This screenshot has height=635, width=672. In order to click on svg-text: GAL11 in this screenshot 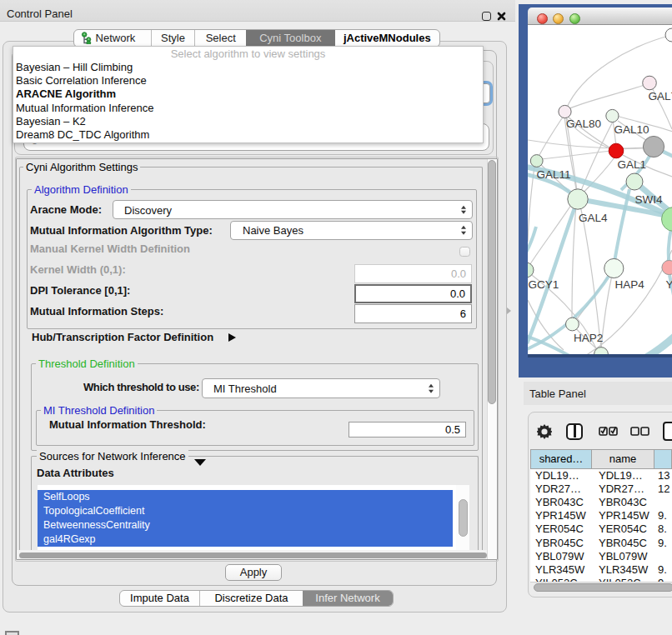, I will do `click(554, 175)`.